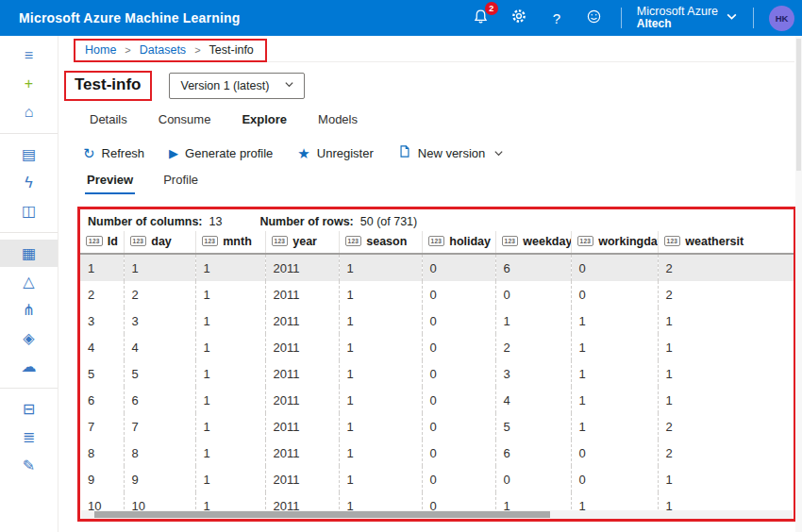 This screenshot has height=532, width=802. Describe the element at coordinates (159, 453) in the screenshot. I see `table-cell: 8` at that location.